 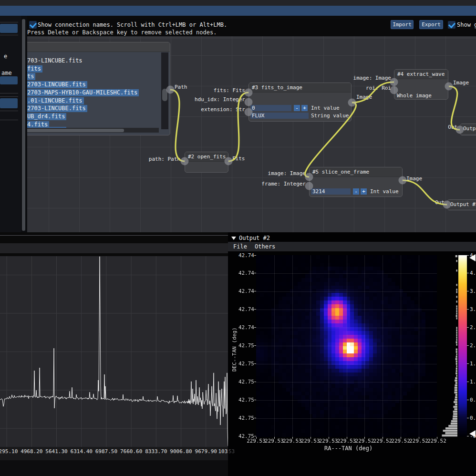 I want to click on export-button: Export, so click(x=431, y=25).